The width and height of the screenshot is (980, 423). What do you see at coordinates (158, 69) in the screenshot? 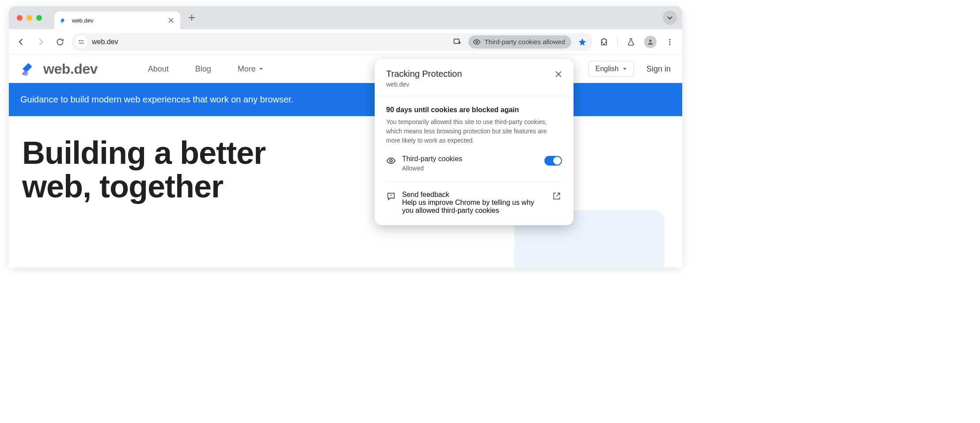
I see `nav-about: About` at bounding box center [158, 69].